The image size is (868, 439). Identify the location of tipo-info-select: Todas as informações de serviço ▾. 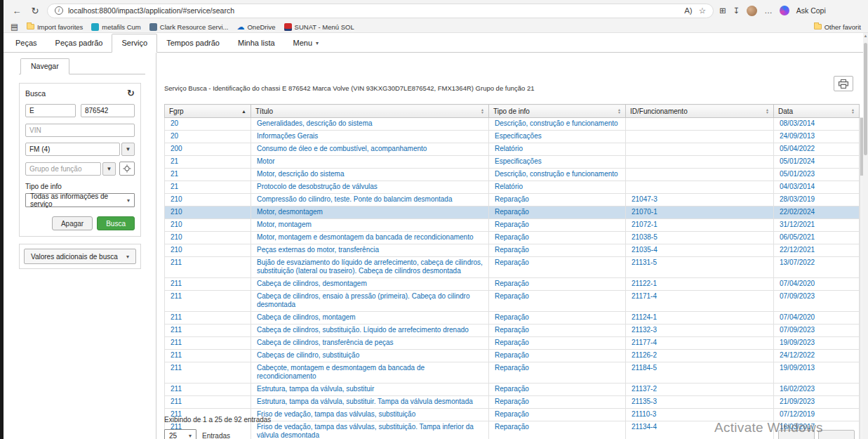
(80, 200).